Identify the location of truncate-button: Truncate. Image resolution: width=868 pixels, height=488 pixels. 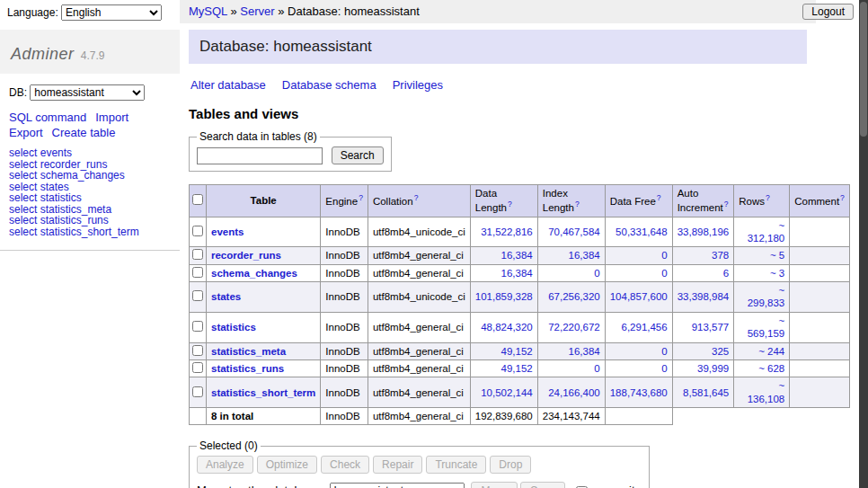
(456, 465).